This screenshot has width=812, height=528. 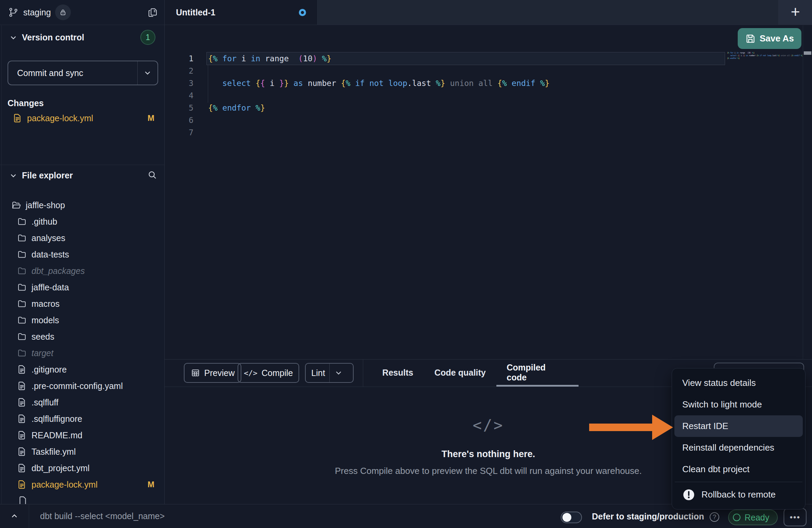 I want to click on tree-item-macros: macros, so click(x=82, y=304).